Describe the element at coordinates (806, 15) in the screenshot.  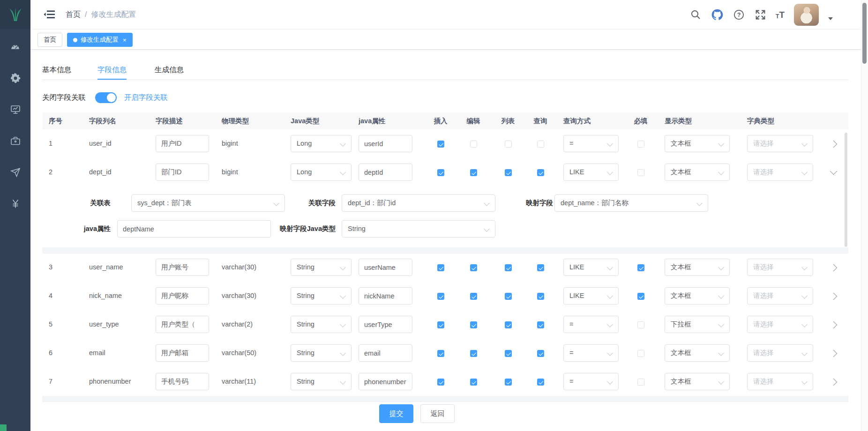
I see `user-avatar` at that location.